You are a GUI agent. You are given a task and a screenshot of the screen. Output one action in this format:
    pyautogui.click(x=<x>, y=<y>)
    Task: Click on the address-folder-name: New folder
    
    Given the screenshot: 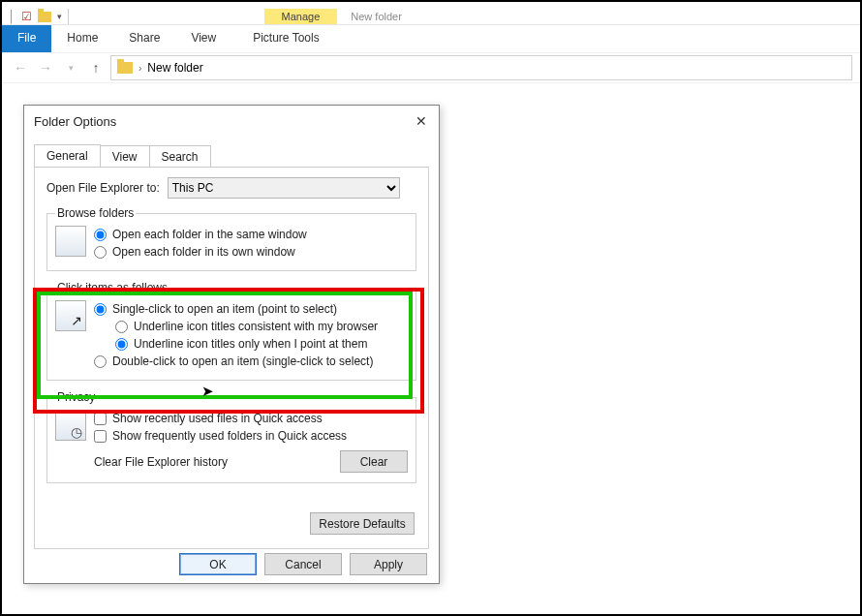 What is the action you would take?
    pyautogui.click(x=174, y=68)
    